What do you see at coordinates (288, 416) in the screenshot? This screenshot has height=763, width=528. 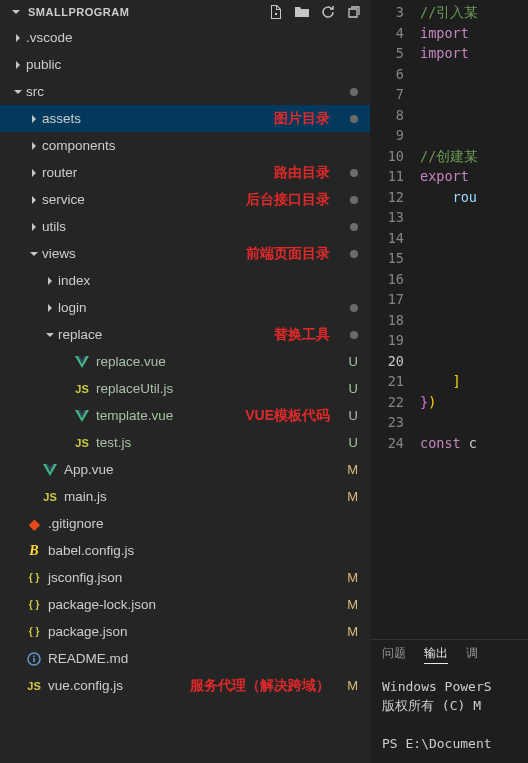 I see `annotation: VUE模板代码` at bounding box center [288, 416].